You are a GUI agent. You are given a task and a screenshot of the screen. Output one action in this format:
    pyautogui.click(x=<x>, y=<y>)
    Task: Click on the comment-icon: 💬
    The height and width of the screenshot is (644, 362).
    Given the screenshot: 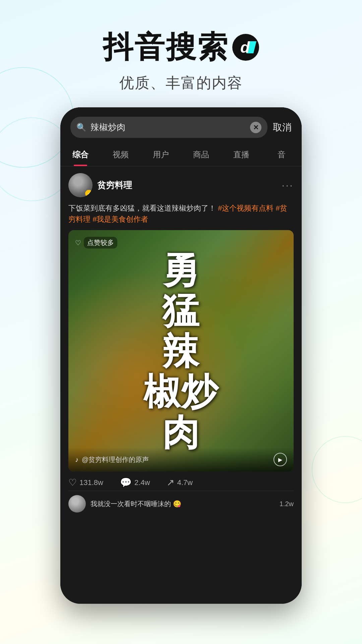 What is the action you would take?
    pyautogui.click(x=126, y=482)
    